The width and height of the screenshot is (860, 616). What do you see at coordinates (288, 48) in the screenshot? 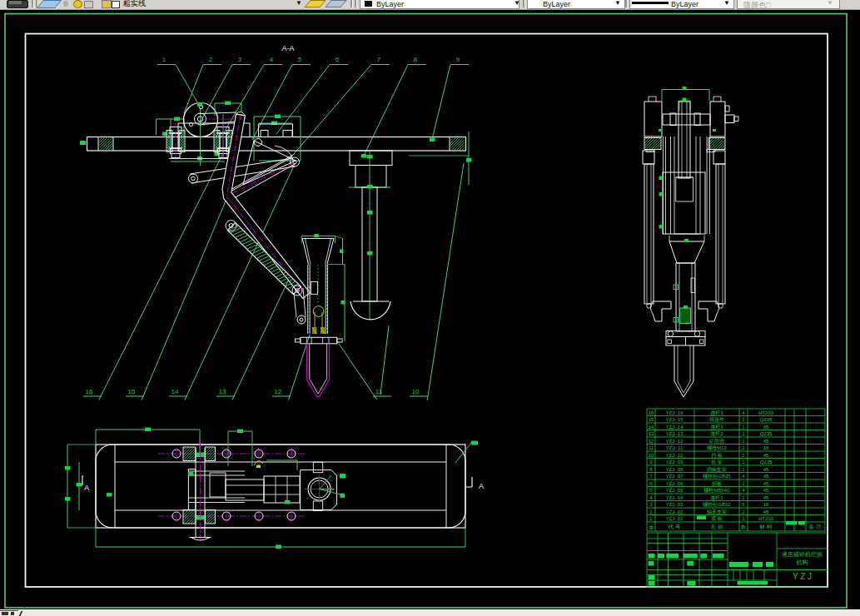
I see `svg-text: A-A` at bounding box center [288, 48].